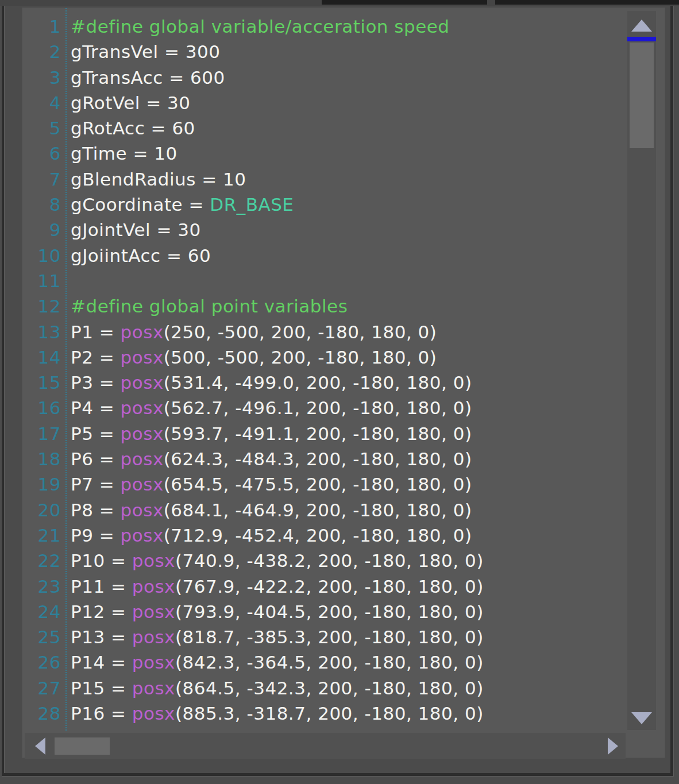  Describe the element at coordinates (642, 39) in the screenshot. I see `scroll-position-marker` at that location.